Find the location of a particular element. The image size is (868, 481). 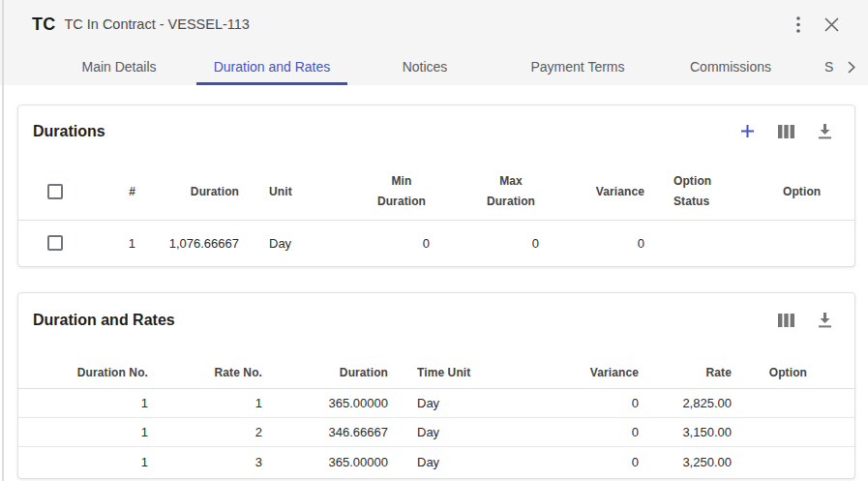

close-icon is located at coordinates (832, 25).